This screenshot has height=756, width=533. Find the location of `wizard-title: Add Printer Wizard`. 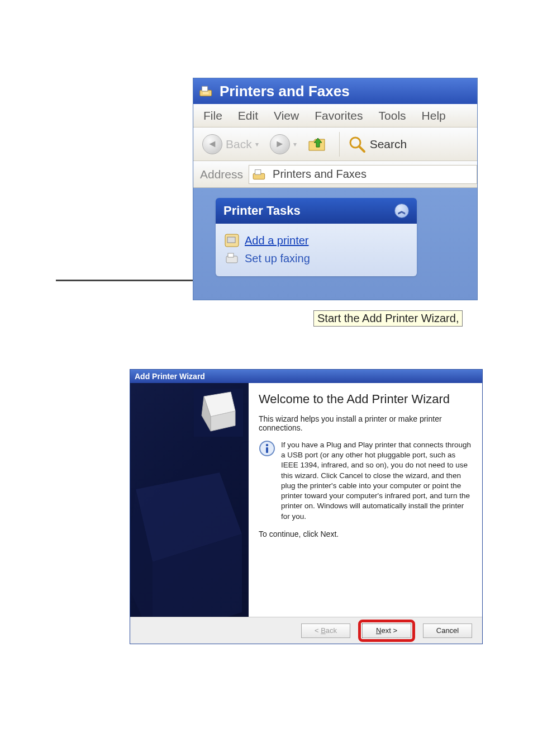

wizard-title: Add Printer Wizard is located at coordinates (170, 376).